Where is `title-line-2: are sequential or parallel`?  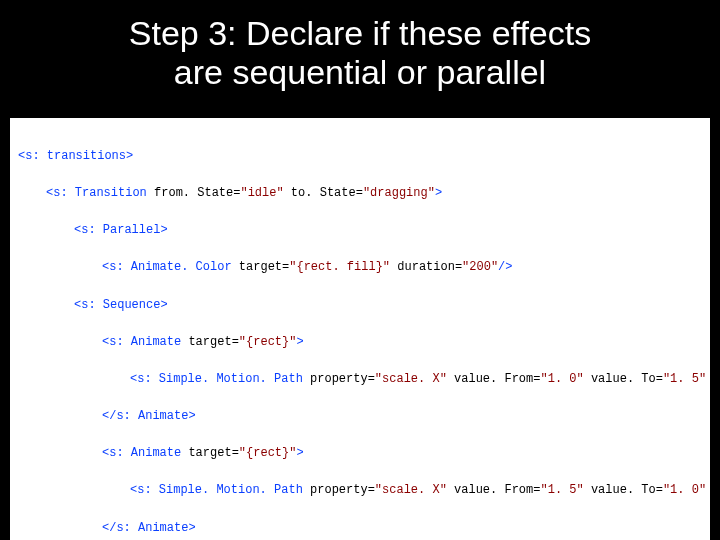 title-line-2: are sequential or parallel is located at coordinates (360, 72).